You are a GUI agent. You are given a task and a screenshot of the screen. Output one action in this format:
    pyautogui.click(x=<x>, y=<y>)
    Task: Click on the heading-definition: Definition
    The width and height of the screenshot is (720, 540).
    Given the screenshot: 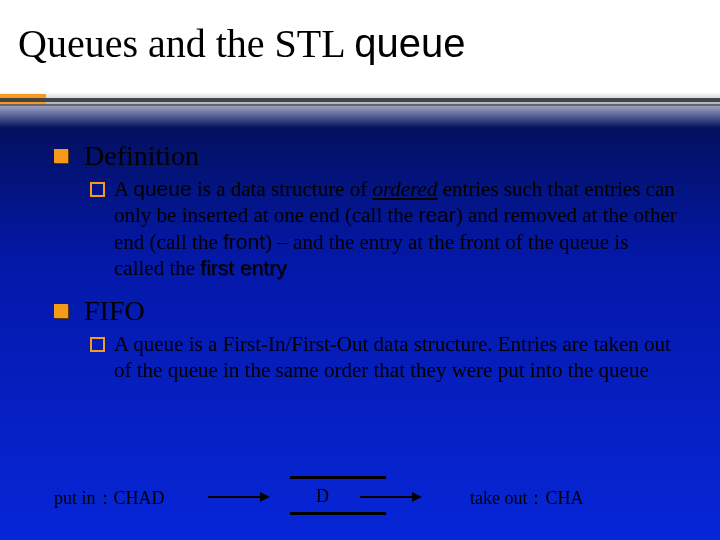 What is the action you would take?
    pyautogui.click(x=142, y=156)
    